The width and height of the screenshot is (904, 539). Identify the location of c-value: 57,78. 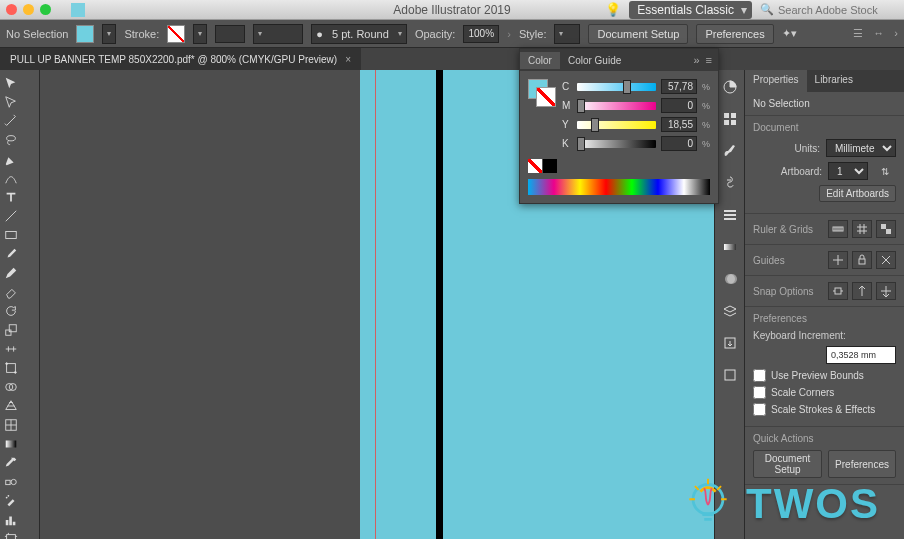
(679, 86).